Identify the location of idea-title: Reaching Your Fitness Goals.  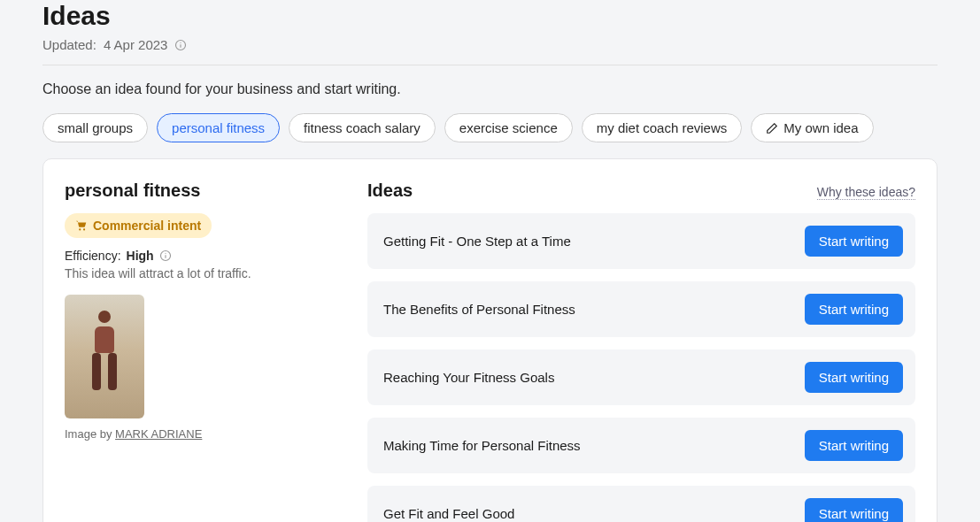
(469, 377).